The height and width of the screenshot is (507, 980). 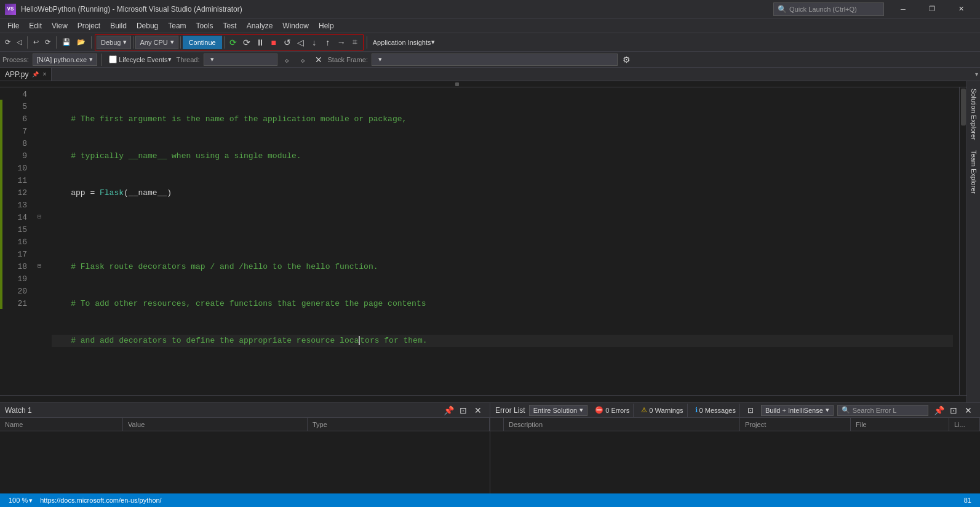 What do you see at coordinates (314, 42) in the screenshot?
I see `step-into-btn: ↓` at bounding box center [314, 42].